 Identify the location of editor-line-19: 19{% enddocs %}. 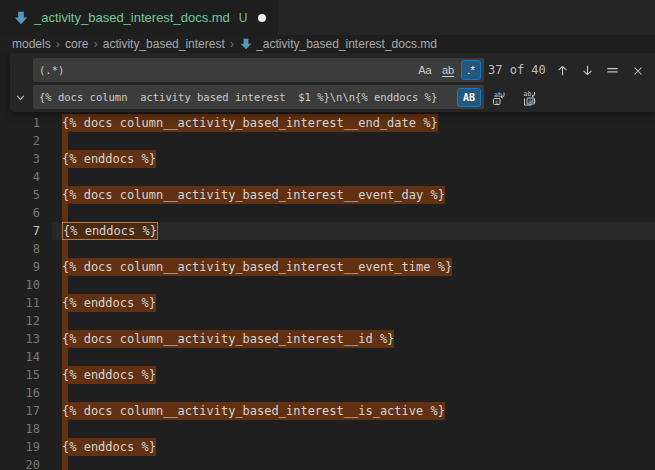
(328, 447).